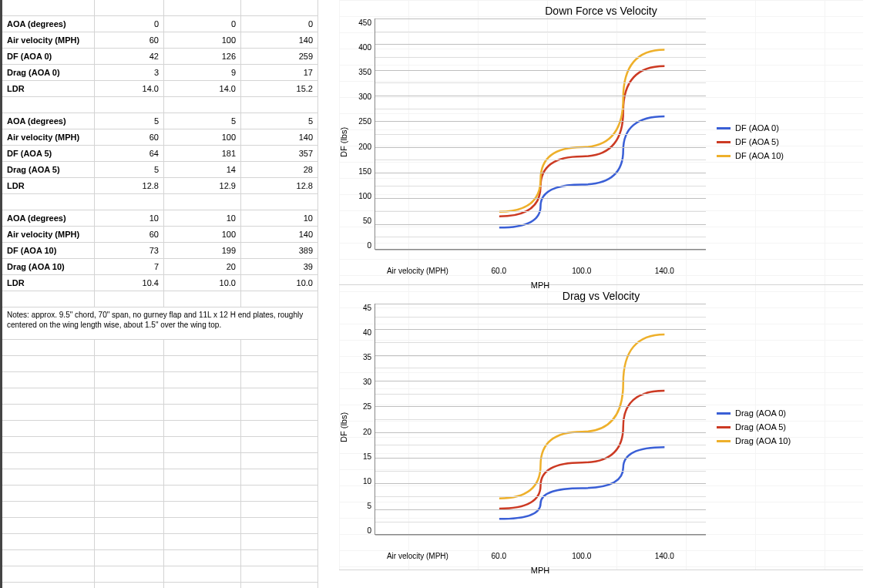 The image size is (870, 588). Describe the element at coordinates (203, 72) in the screenshot. I see `data-cell: 9` at that location.